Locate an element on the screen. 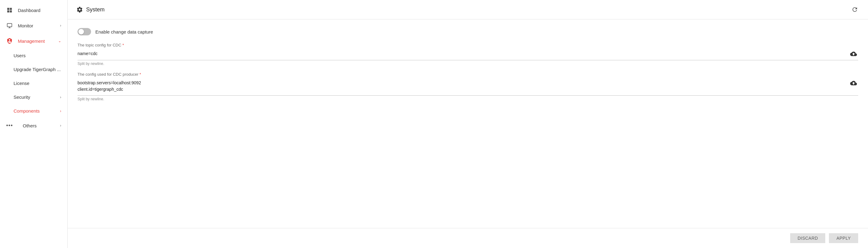 The width and height of the screenshot is (868, 248). management-chevron-icon: ⌄ is located at coordinates (60, 41).